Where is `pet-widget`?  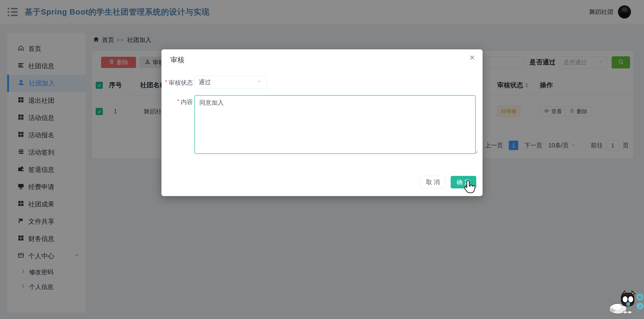
pet-widget is located at coordinates (623, 303).